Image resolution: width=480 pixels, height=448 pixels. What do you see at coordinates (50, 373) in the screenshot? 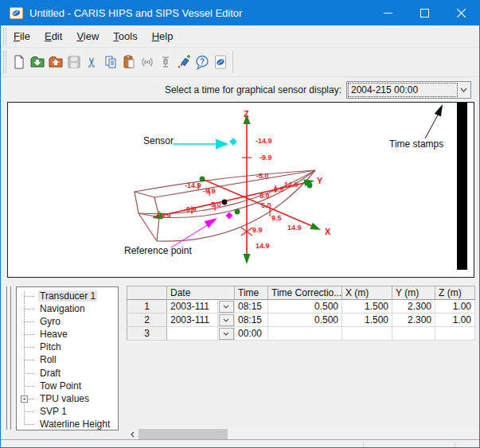
I see `tree-item-label: Draft` at bounding box center [50, 373].